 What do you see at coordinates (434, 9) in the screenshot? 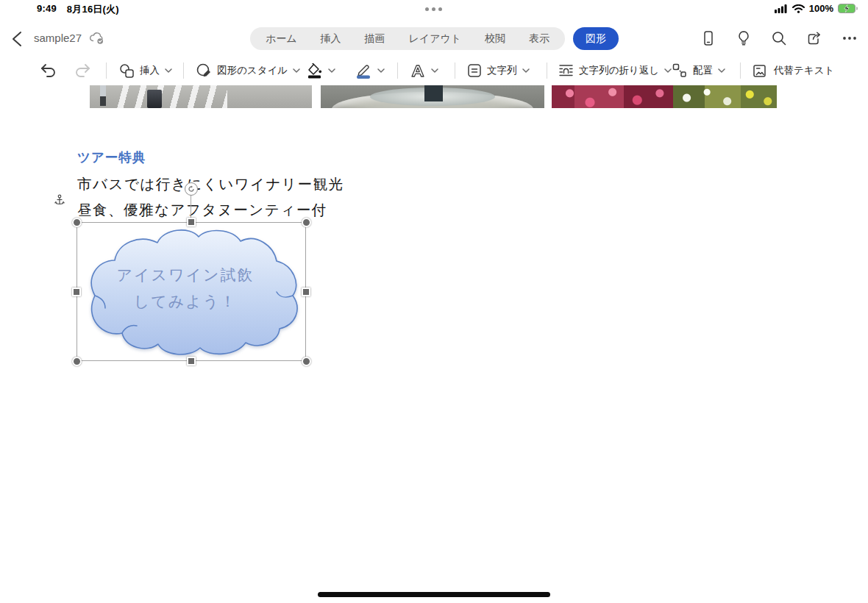
I see `status-bar: 9:49 8月16日(火) 100%` at bounding box center [434, 9].